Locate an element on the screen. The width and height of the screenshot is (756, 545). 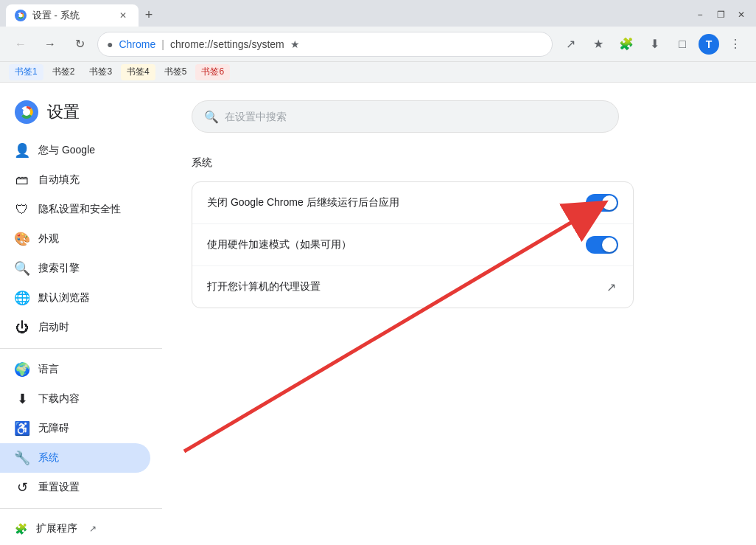
background-apps-toggle is located at coordinates (602, 203).